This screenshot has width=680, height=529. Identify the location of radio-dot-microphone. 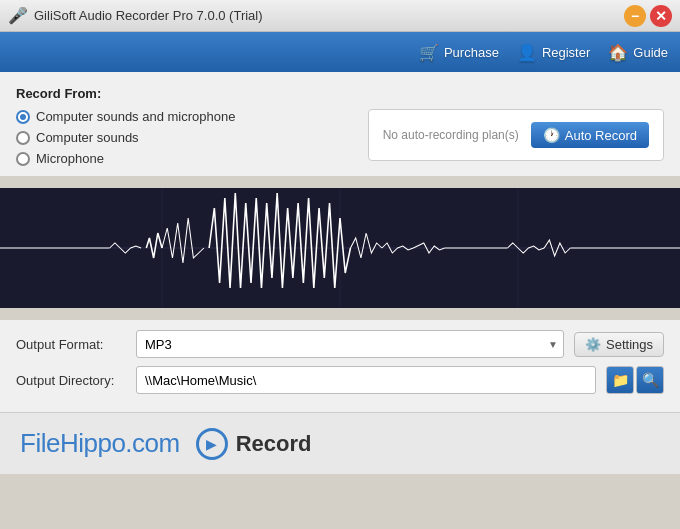
(23, 159).